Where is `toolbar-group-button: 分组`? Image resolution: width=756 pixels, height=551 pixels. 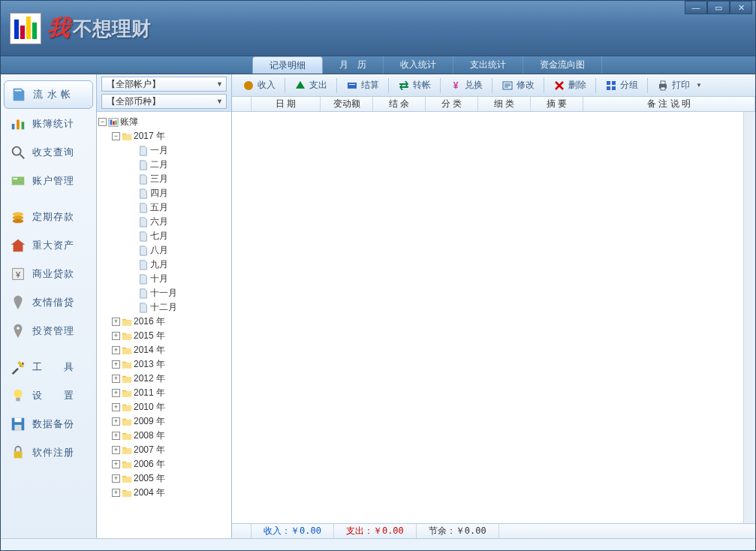 toolbar-group-button: 分组 is located at coordinates (622, 86).